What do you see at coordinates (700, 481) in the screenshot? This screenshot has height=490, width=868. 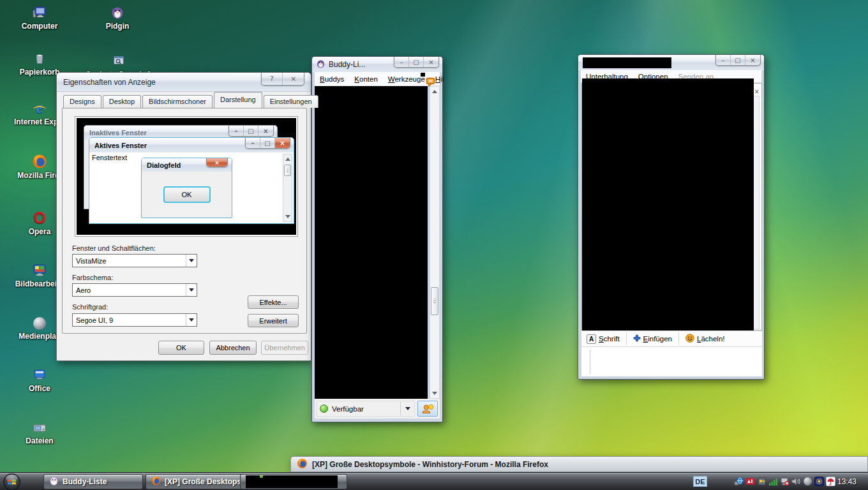 I see `language-indicator: DE` at bounding box center [700, 481].